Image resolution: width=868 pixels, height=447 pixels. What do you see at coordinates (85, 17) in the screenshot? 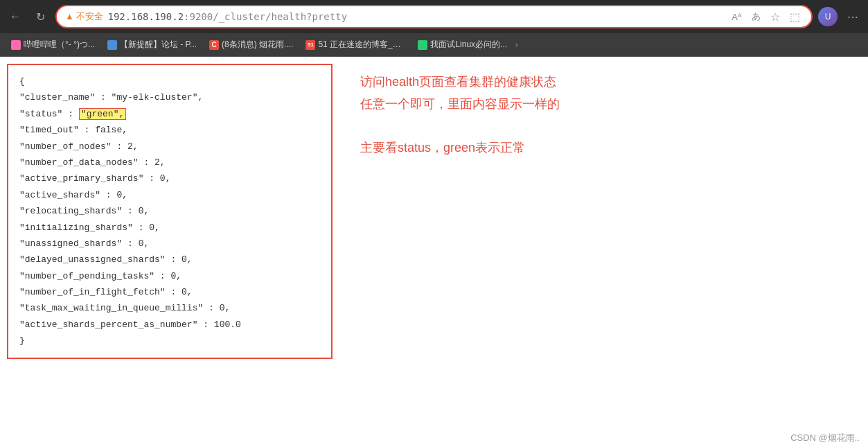
I see `security-warning: ▲ 不安全` at bounding box center [85, 17].